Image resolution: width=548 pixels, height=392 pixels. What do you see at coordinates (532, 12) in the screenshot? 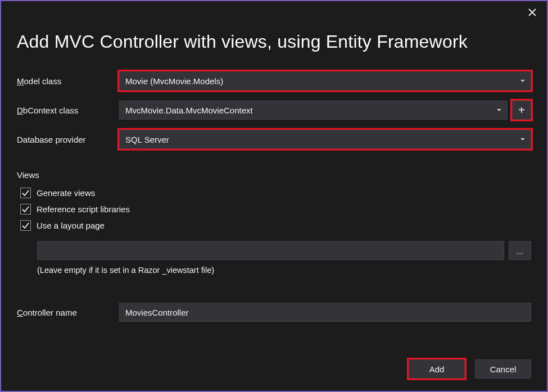
I see `close-icon` at bounding box center [532, 12].